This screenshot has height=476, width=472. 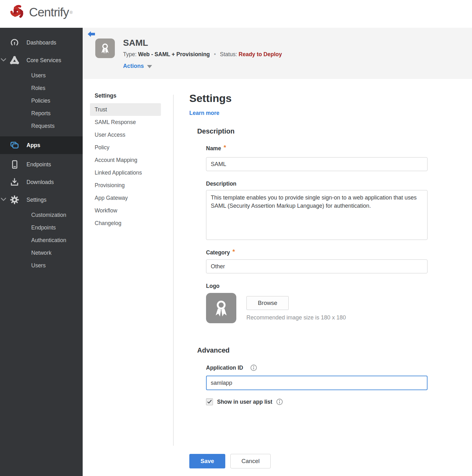 What do you see at coordinates (41, 200) in the screenshot?
I see `sidebar-item-settings: Settings` at bounding box center [41, 200].